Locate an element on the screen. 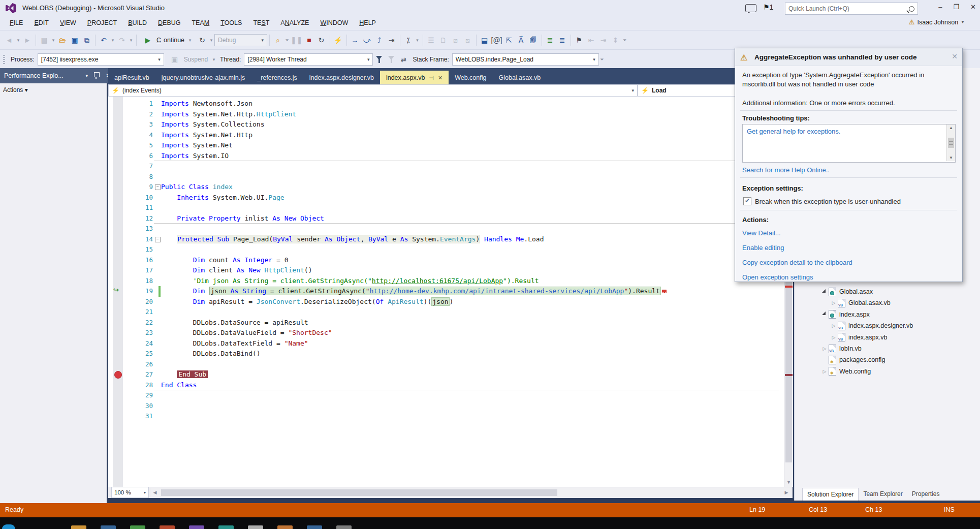 The width and height of the screenshot is (980, 529). tab--references-js: _references.js is located at coordinates (277, 78).